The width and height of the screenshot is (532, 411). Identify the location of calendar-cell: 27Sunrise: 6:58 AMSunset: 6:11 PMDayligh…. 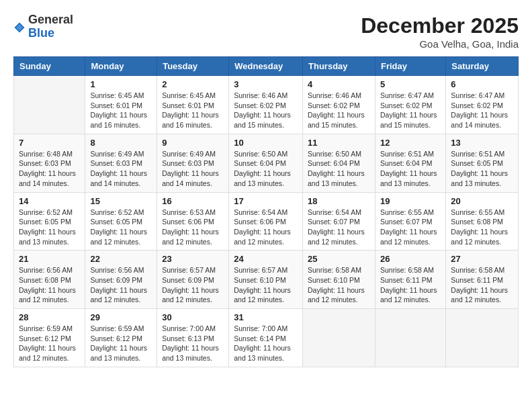
(482, 279).